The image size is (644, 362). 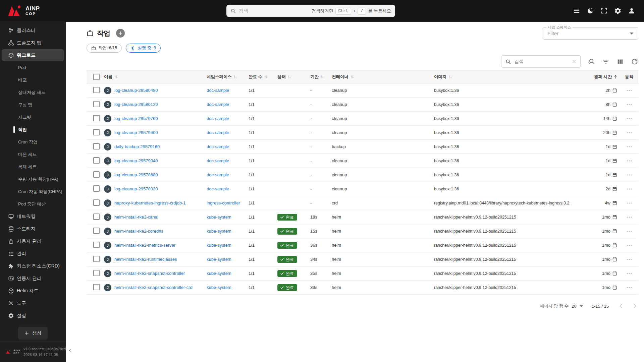 I want to click on job-name-link: log-cleanup-29580120, so click(x=136, y=105).